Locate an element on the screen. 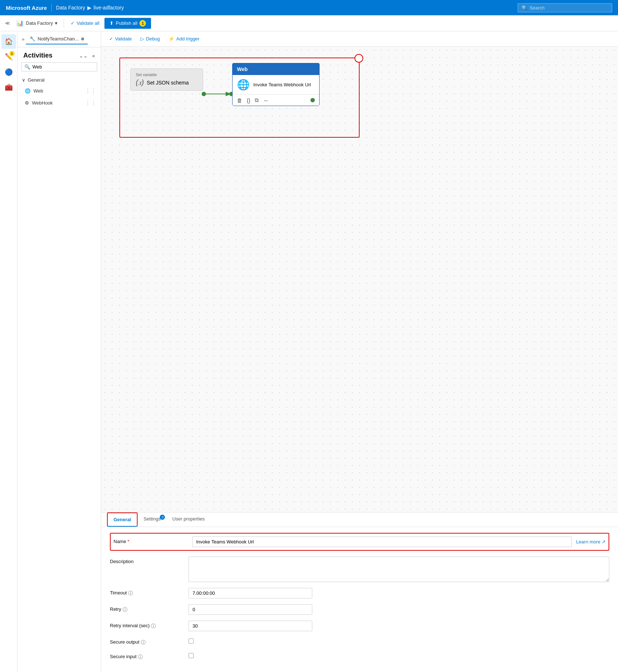 This screenshot has height=672, width=618. publish-badge: 1 is located at coordinates (143, 23).